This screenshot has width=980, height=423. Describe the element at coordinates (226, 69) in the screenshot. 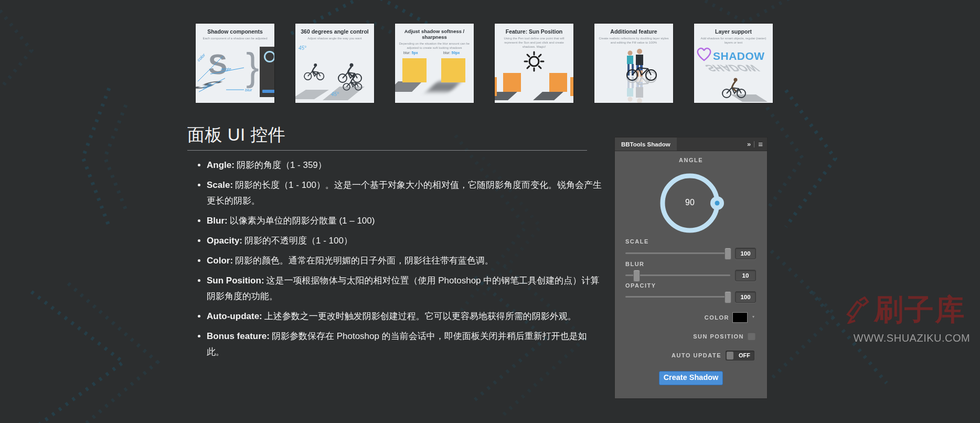

I see `annotation-angle: angle` at that location.